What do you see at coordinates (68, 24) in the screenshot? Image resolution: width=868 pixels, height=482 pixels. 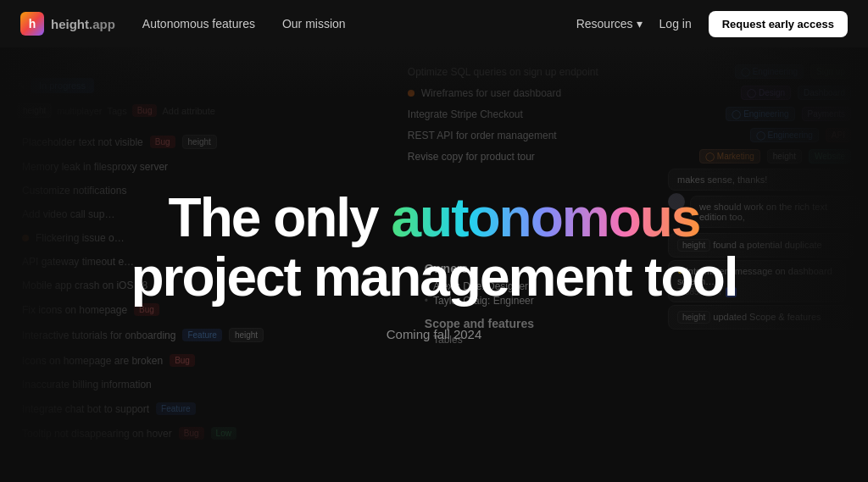 I see `logo: h height.app` at bounding box center [68, 24].